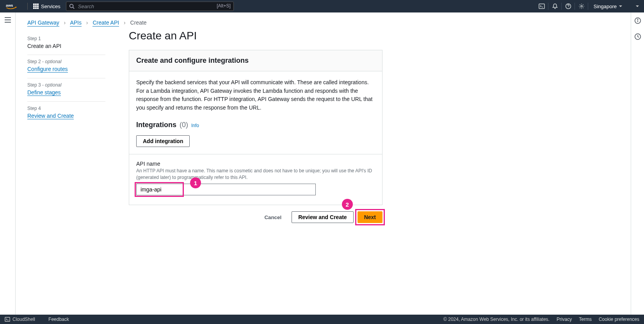 The height and width of the screenshot is (324, 644). Describe the element at coordinates (322, 217) in the screenshot. I see `review-and-create-button: Review and Create` at that location.